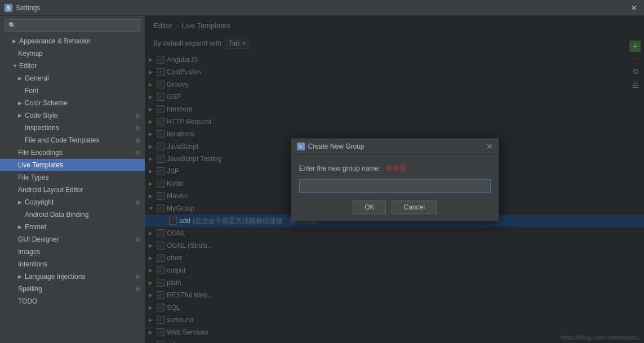  Describe the element at coordinates (490, 146) in the screenshot. I see `modal-close-button: ✕` at that location.